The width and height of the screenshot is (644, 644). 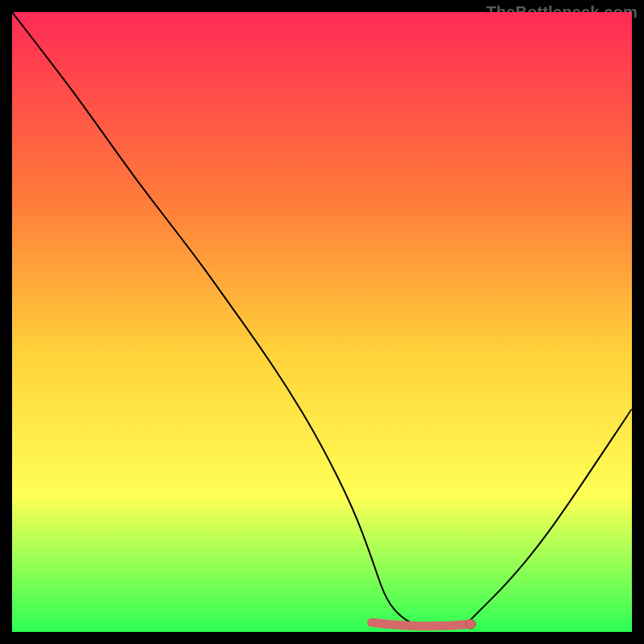 What do you see at coordinates (471, 624) in the screenshot?
I see `bottleneck-min-dot` at bounding box center [471, 624].